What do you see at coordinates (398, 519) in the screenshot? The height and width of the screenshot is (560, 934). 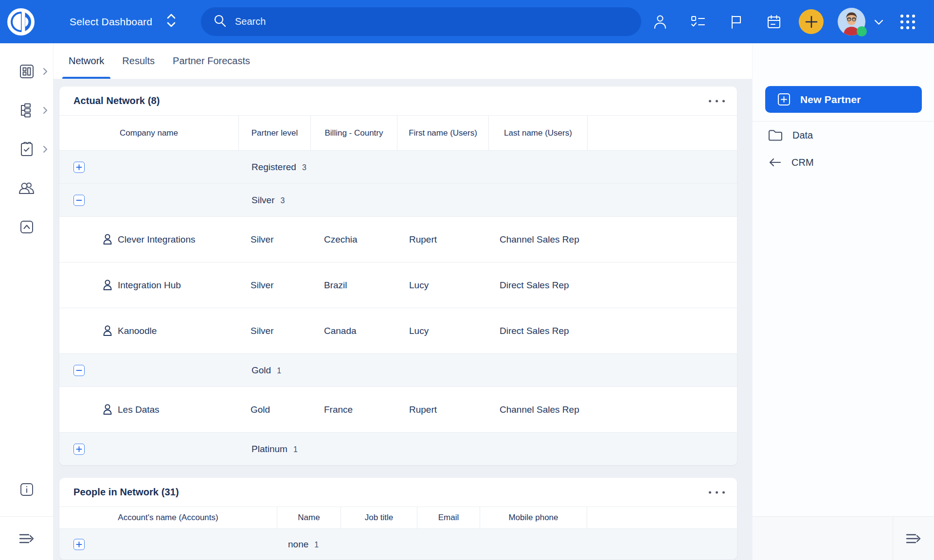 I see `people-in-network-card: People in Network (31) Account's name (A…` at bounding box center [398, 519].